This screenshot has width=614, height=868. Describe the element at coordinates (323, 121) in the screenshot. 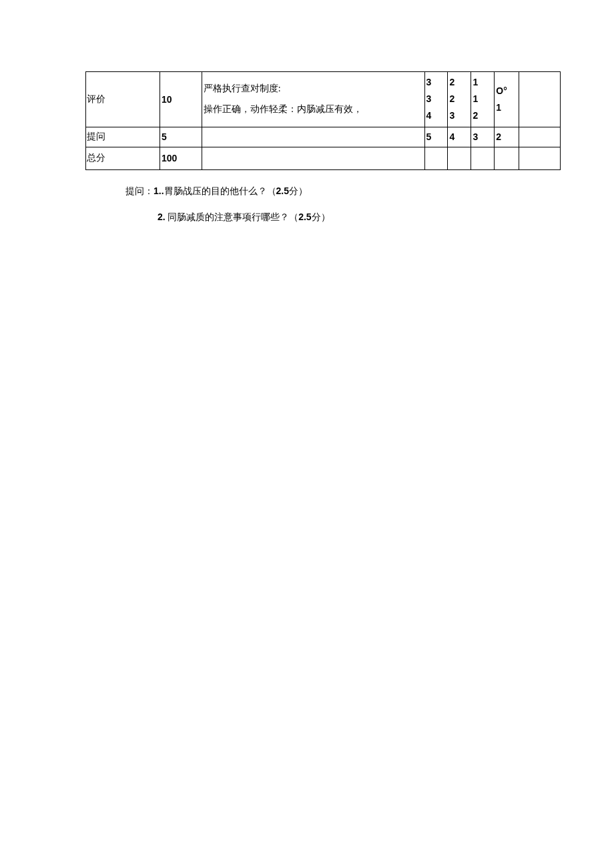

I see `score-table: 评价 10 严格执行查对制度:操作正确，动作轻柔：内肠减压有效， 334 223…` at that location.